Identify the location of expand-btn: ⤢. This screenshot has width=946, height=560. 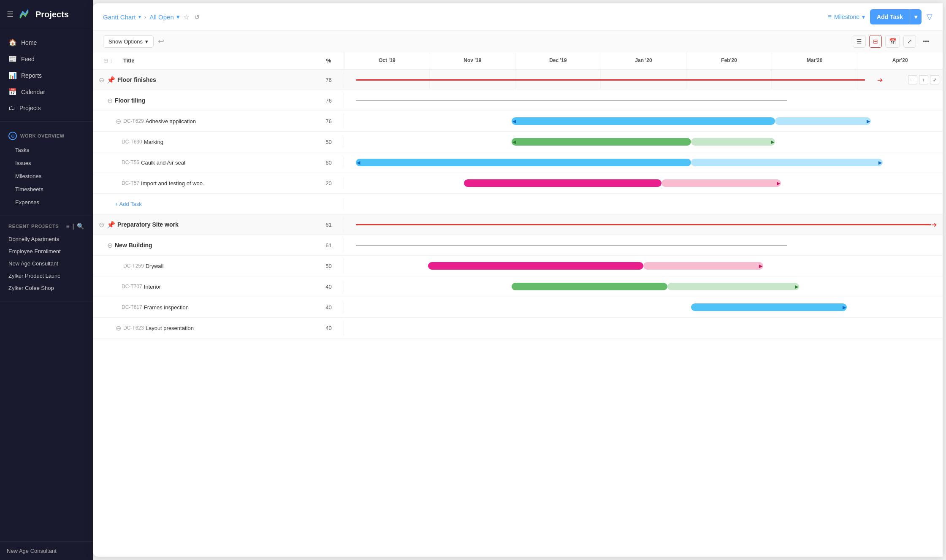
(935, 80).